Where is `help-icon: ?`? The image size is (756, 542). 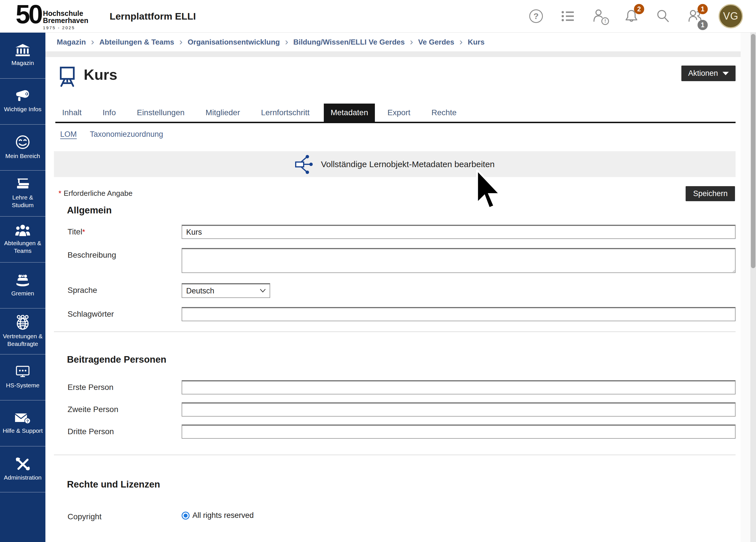 help-icon: ? is located at coordinates (536, 16).